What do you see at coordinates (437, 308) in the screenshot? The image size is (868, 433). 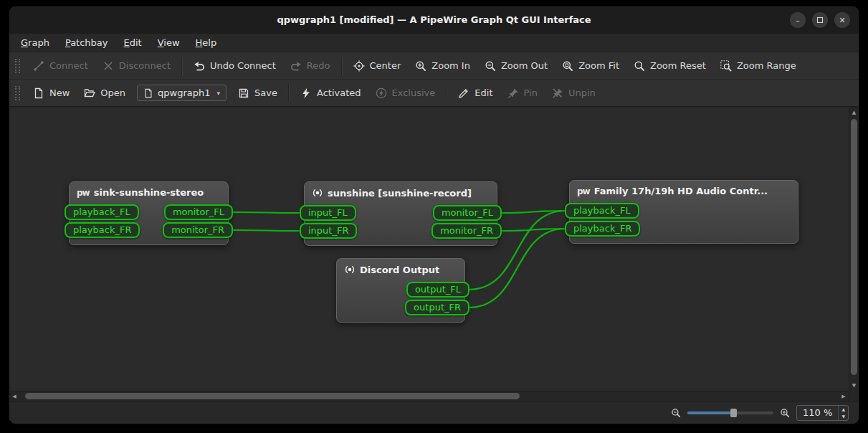 I see `port-output-fr: output_FR` at bounding box center [437, 308].